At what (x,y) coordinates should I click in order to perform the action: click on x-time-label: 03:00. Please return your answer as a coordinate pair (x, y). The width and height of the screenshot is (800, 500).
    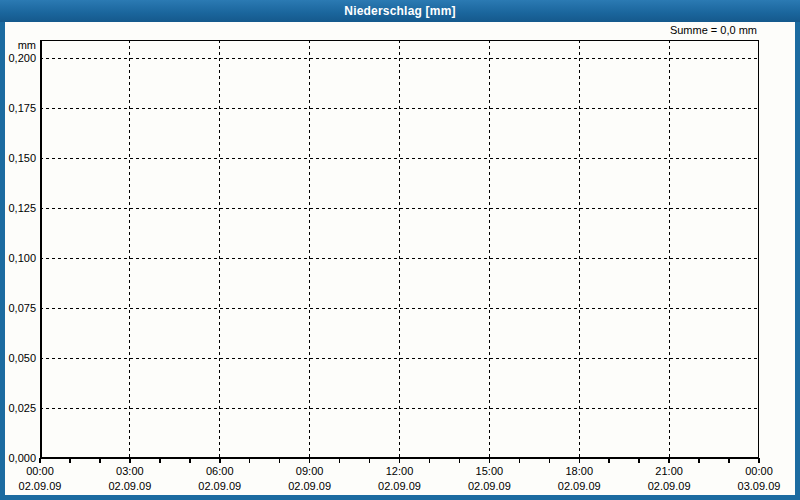
    Looking at the image, I should click on (130, 471).